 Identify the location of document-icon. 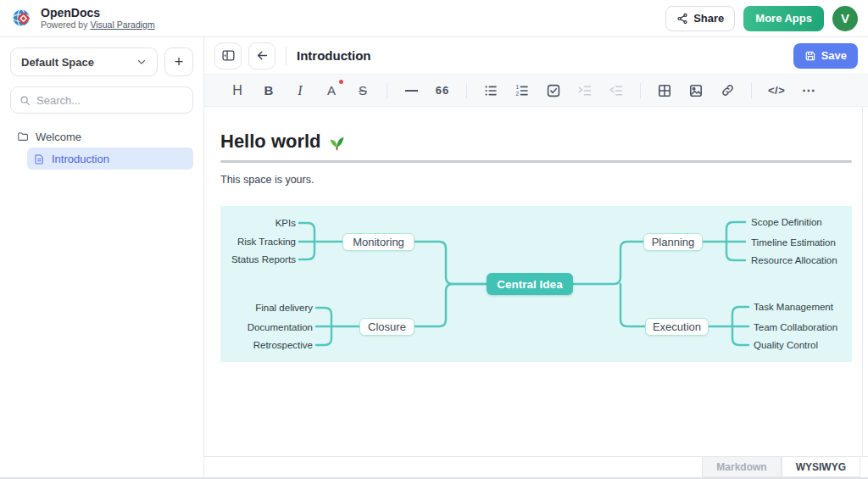
(39, 159).